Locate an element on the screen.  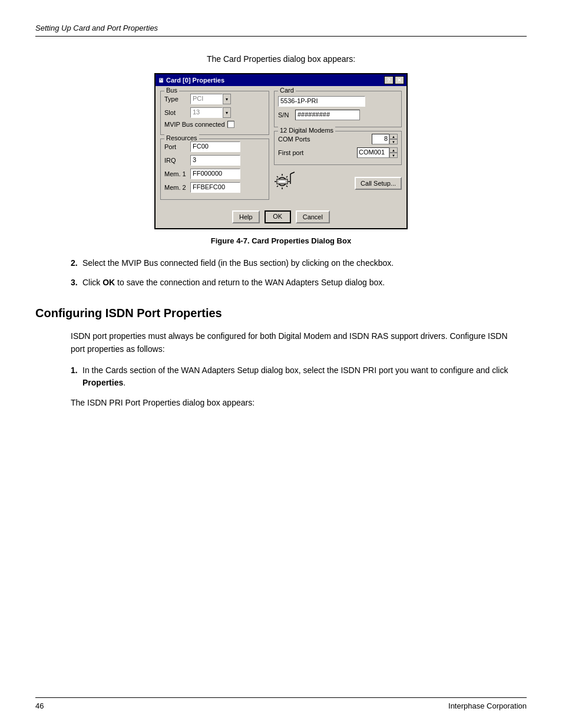
modem-svg is located at coordinates (286, 182).